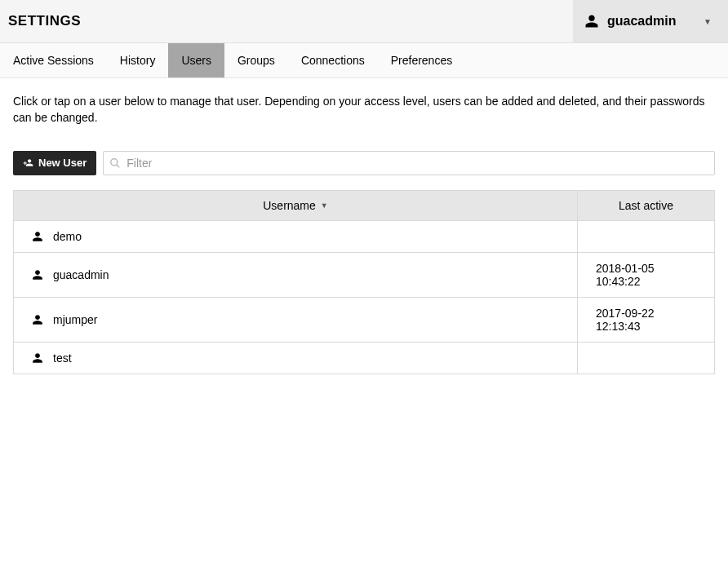 This screenshot has width=728, height=566. Describe the element at coordinates (364, 163) in the screenshot. I see `toolbar: New User` at that location.